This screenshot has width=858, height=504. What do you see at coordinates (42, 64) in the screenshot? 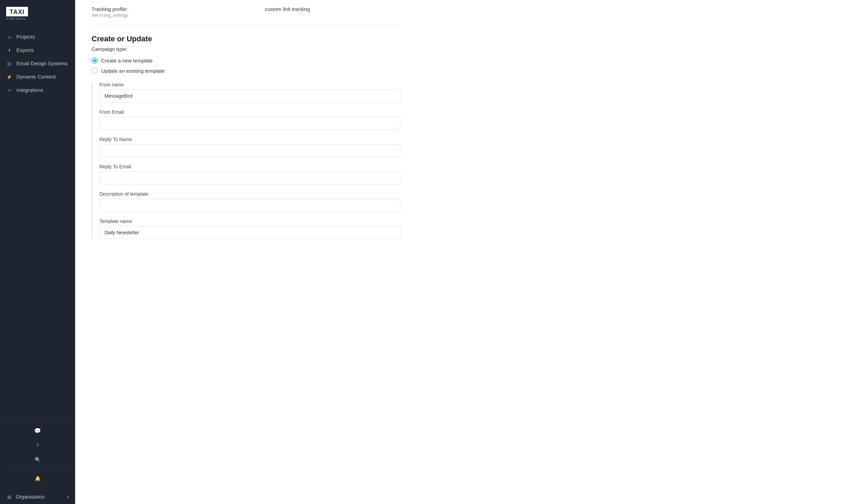
I see `sidebar-item-label: Email Design Systems` at bounding box center [42, 64].